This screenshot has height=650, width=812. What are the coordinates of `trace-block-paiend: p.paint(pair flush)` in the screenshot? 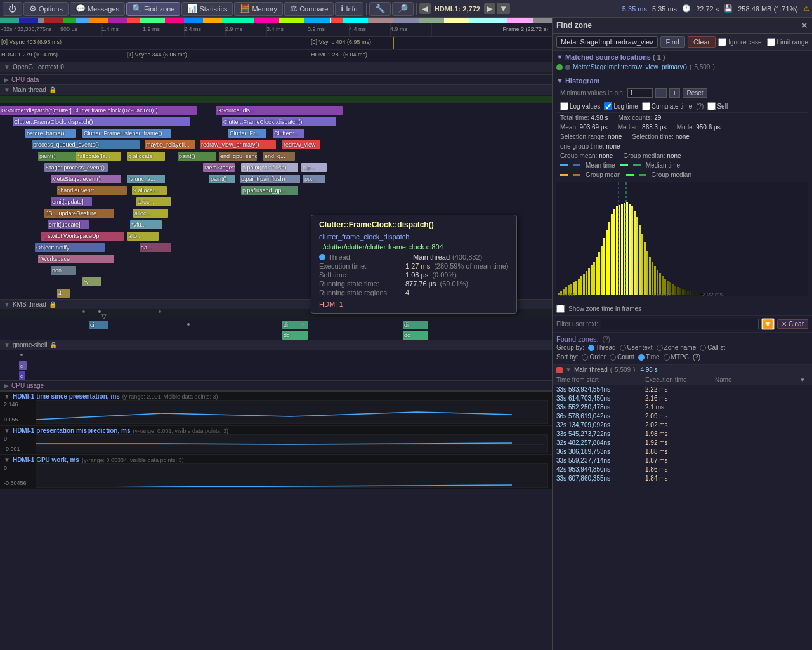 It's located at (270, 168).